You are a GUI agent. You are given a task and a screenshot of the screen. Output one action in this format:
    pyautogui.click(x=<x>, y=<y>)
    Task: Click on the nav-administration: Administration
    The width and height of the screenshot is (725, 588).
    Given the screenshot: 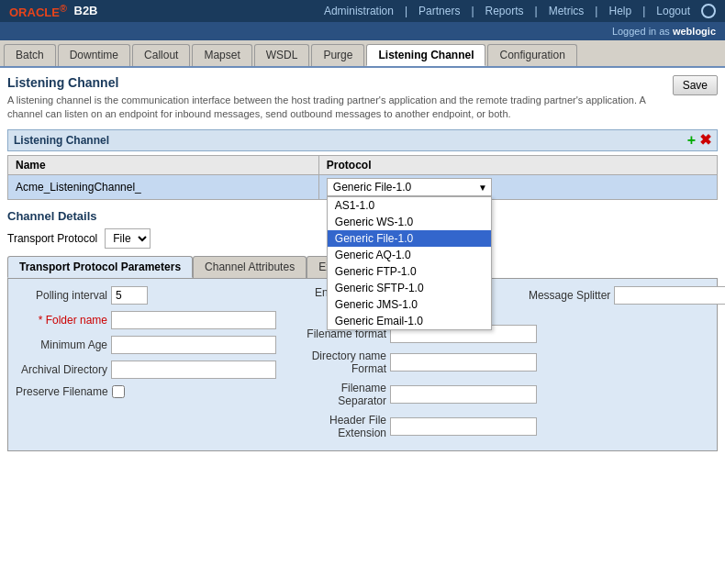 What is the action you would take?
    pyautogui.click(x=359, y=11)
    